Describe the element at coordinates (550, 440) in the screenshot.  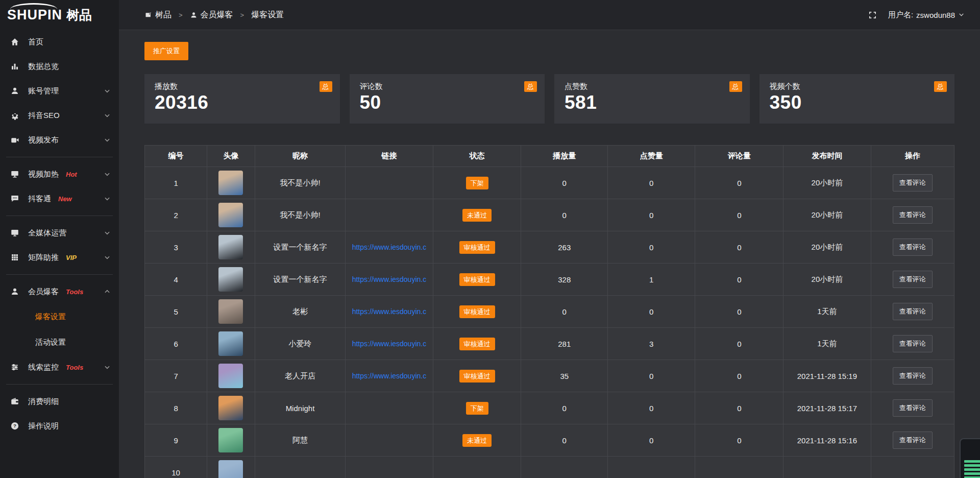
I see `table-row: 9阿慧未通过0002021-11-28 15:16查看评论` at that location.